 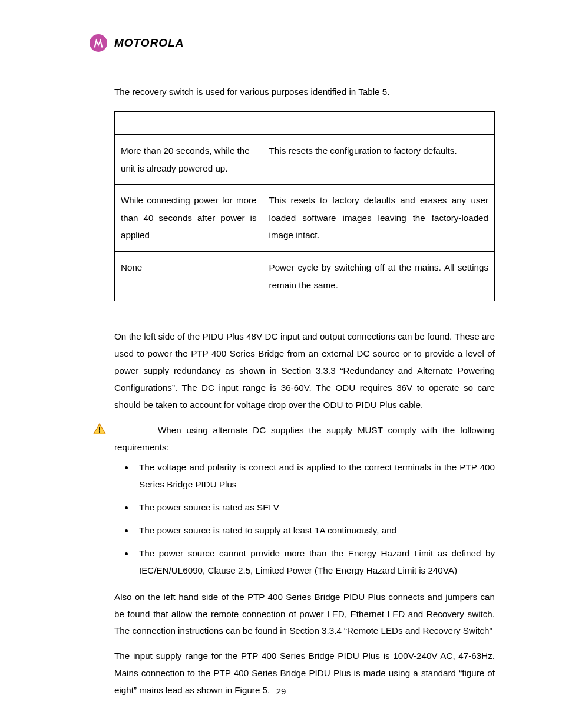 I want to click on table-header-row, so click(x=305, y=123).